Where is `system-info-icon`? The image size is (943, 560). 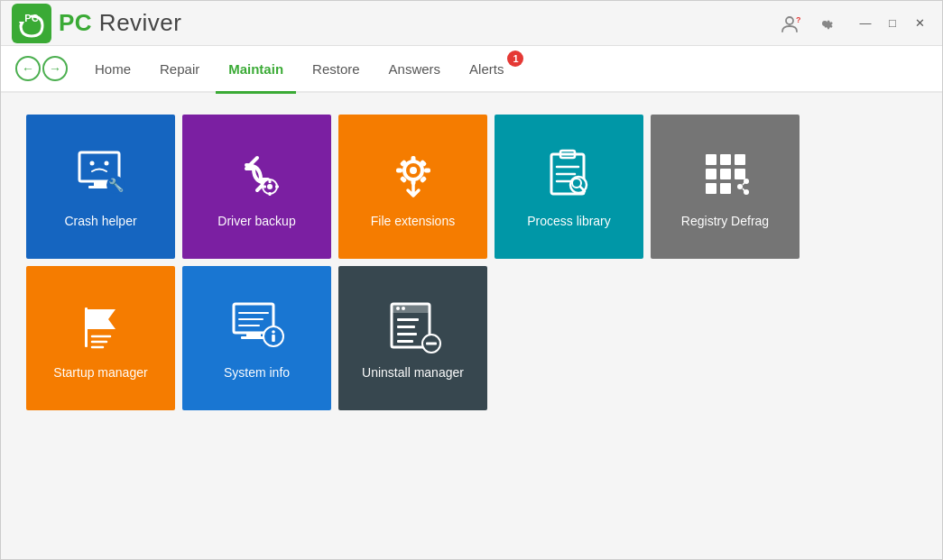
system-info-icon is located at coordinates (257, 326).